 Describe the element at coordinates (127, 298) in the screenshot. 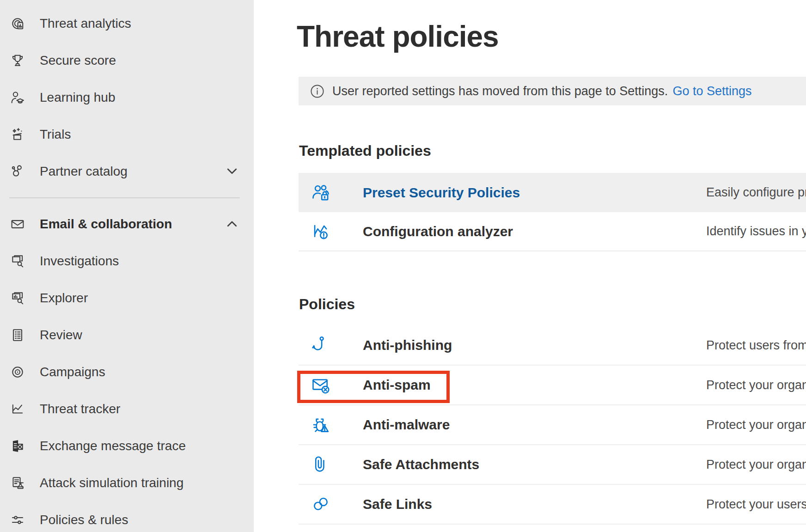

I see `sidebar-item-explorer: Explorer` at that location.